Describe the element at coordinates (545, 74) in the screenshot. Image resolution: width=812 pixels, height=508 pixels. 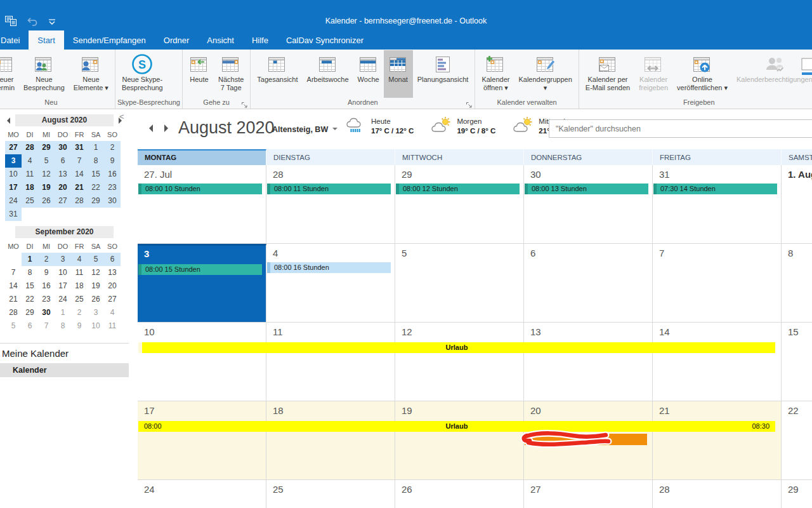
I see `kalendergruppen-button: Kalendergruppen▾` at that location.